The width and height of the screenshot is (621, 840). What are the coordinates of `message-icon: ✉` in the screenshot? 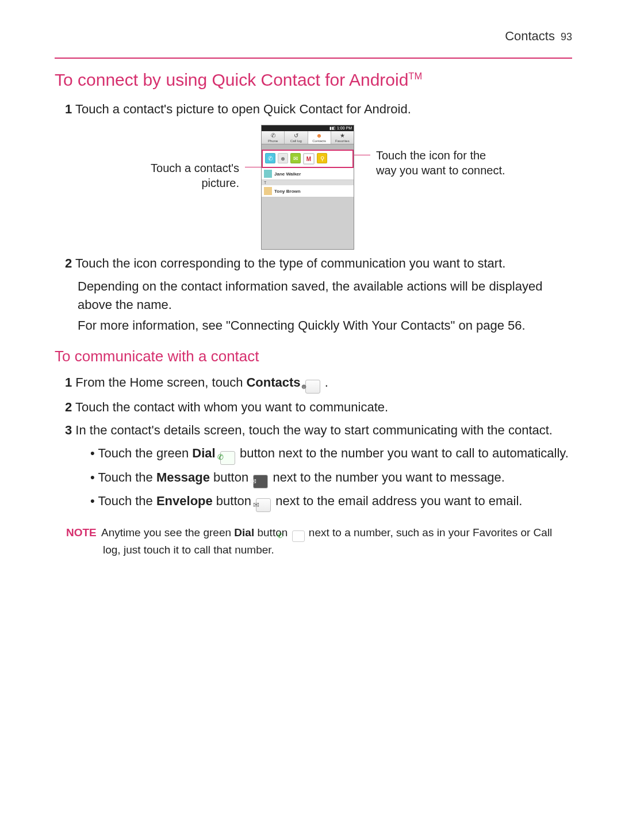 It's located at (260, 482).